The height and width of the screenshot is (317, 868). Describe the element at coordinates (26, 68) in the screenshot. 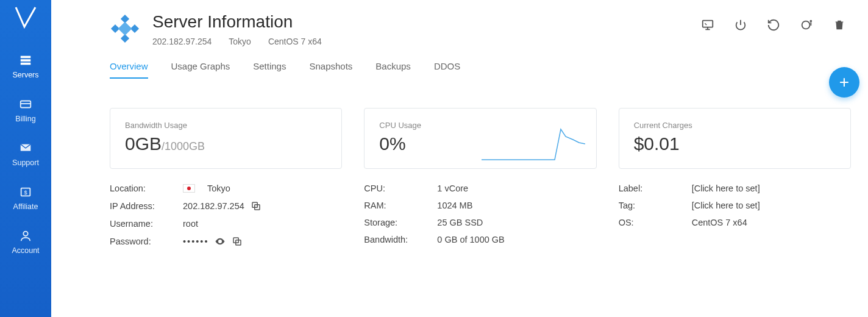

I see `sidebar-item-servers: Servers` at that location.